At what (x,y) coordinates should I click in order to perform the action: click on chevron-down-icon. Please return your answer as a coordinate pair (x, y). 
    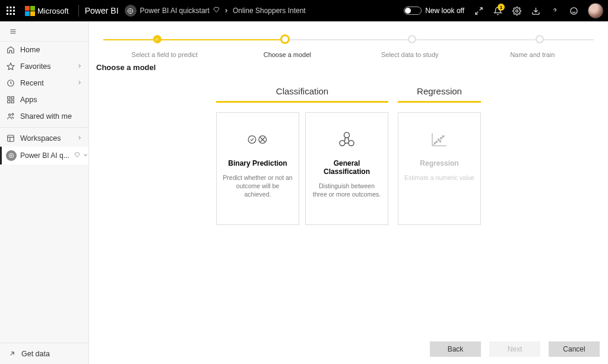
    Looking at the image, I should click on (86, 156).